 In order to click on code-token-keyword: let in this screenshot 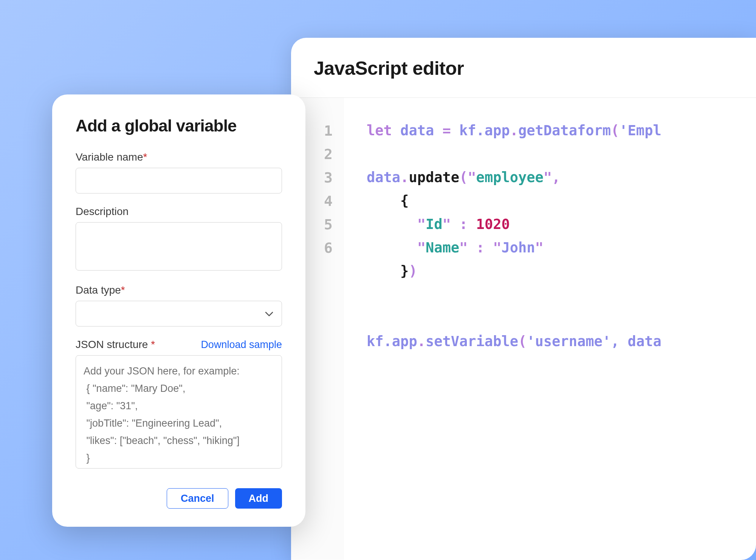, I will do `click(380, 131)`.